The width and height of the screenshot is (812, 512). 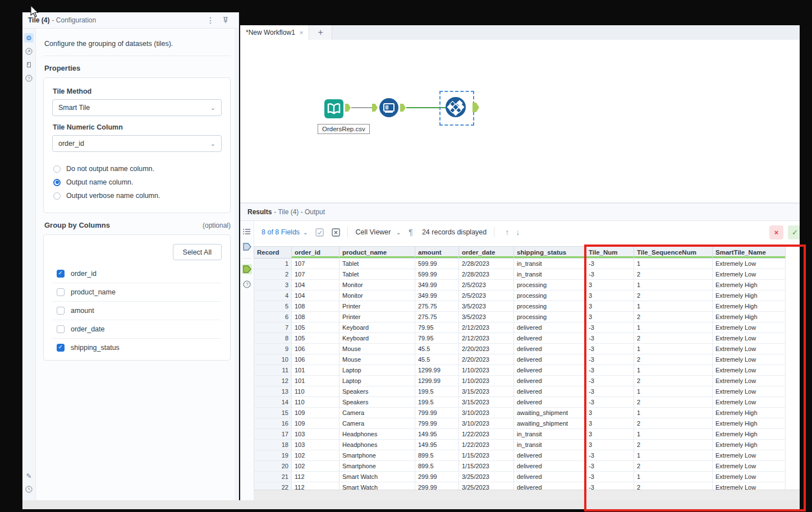 I want to click on table-cell: 3/5/2023, so click(x=487, y=317).